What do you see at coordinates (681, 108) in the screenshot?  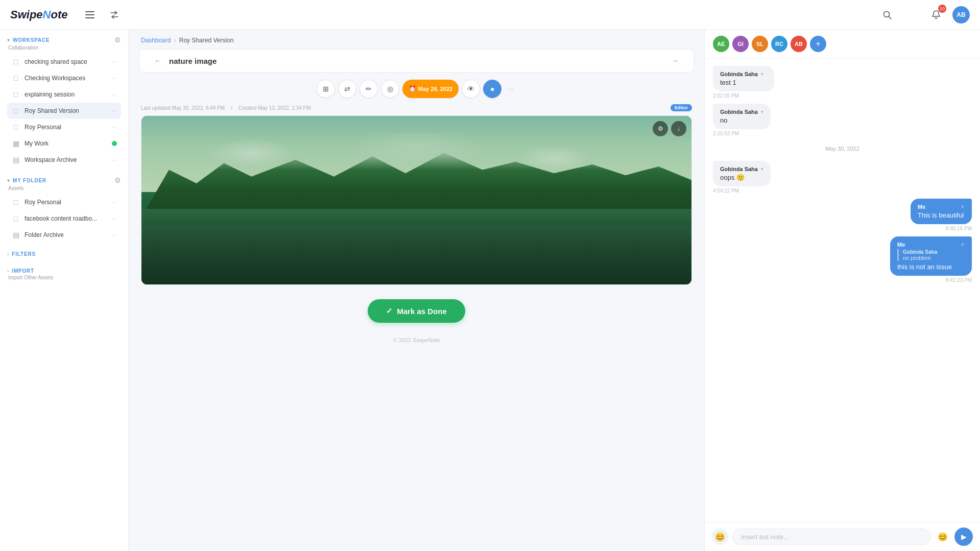 I see `editor-badge: Editor` at bounding box center [681, 108].